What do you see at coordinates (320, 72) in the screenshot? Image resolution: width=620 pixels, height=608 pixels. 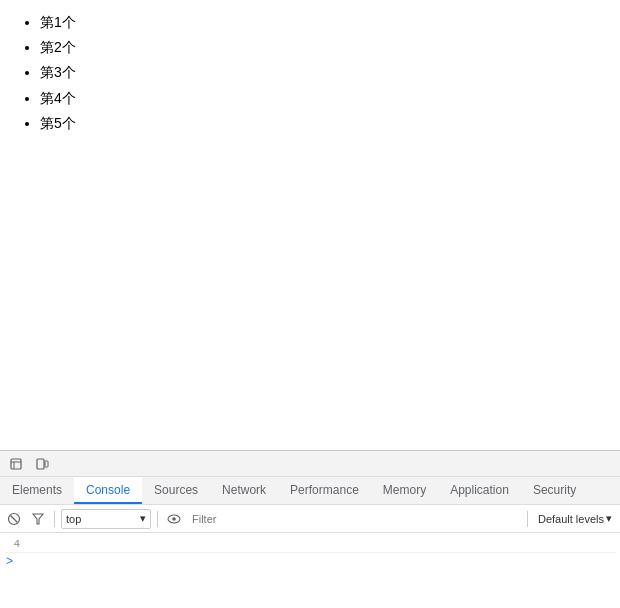 I see `list-item: 第3个` at bounding box center [320, 72].